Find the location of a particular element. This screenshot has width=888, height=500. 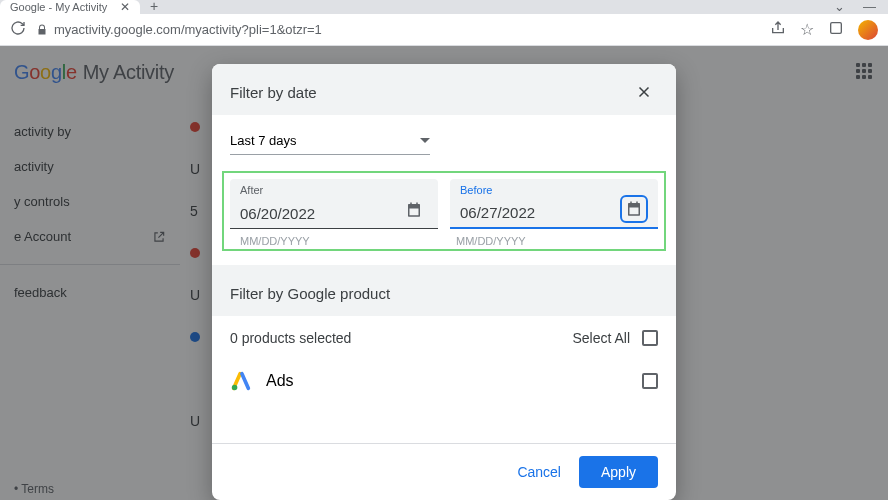

product-checkbox-ads is located at coordinates (650, 381).